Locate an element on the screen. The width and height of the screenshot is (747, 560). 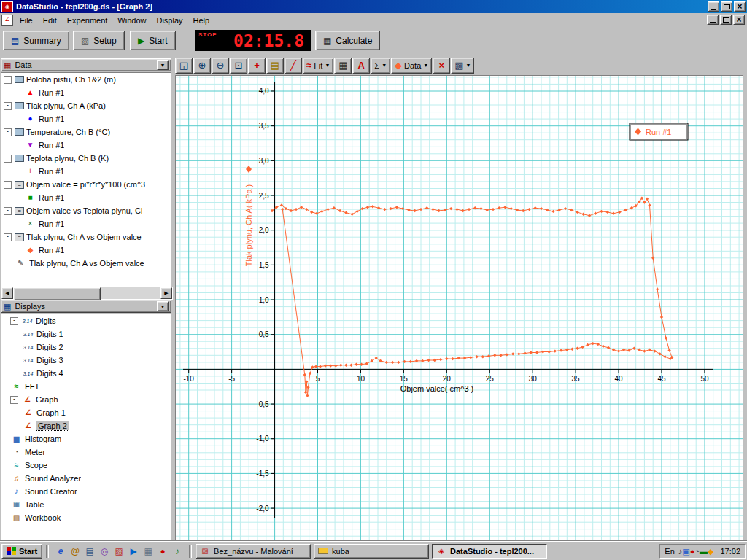
display-tree-item: 3.14Digits 3 is located at coordinates (86, 360).